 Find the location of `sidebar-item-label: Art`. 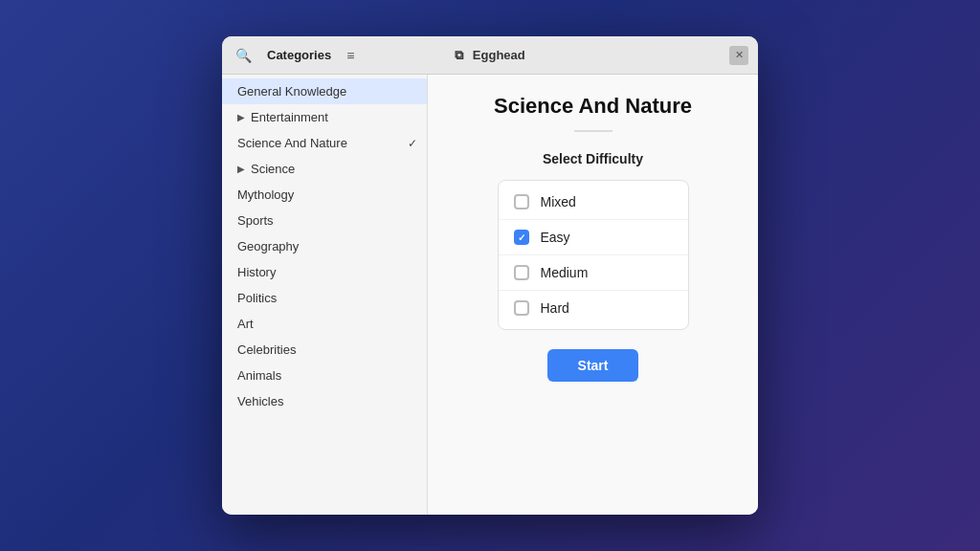

sidebar-item-label: Art is located at coordinates (245, 323).